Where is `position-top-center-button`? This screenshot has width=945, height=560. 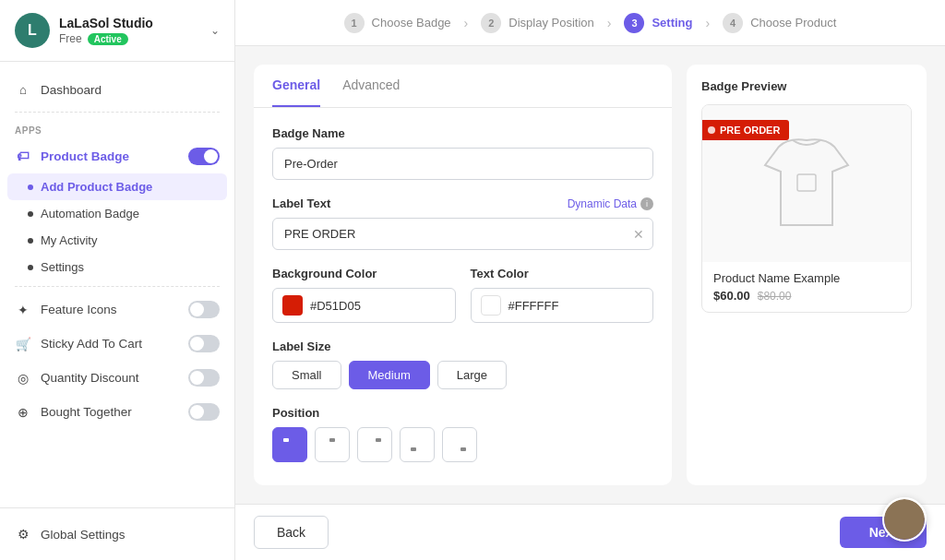
position-top-center-button is located at coordinates (332, 445).